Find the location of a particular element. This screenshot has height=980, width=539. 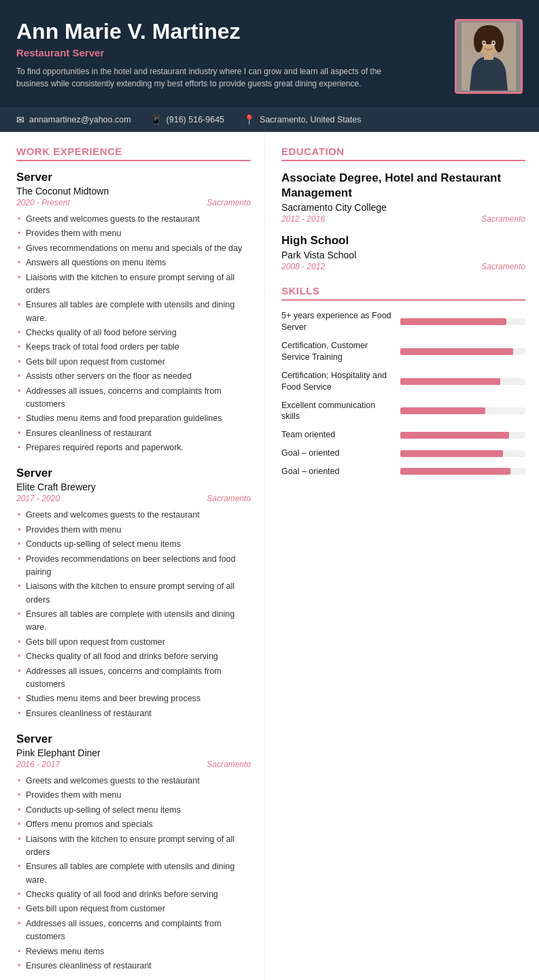

phone-icon: 📱 is located at coordinates (156, 120).